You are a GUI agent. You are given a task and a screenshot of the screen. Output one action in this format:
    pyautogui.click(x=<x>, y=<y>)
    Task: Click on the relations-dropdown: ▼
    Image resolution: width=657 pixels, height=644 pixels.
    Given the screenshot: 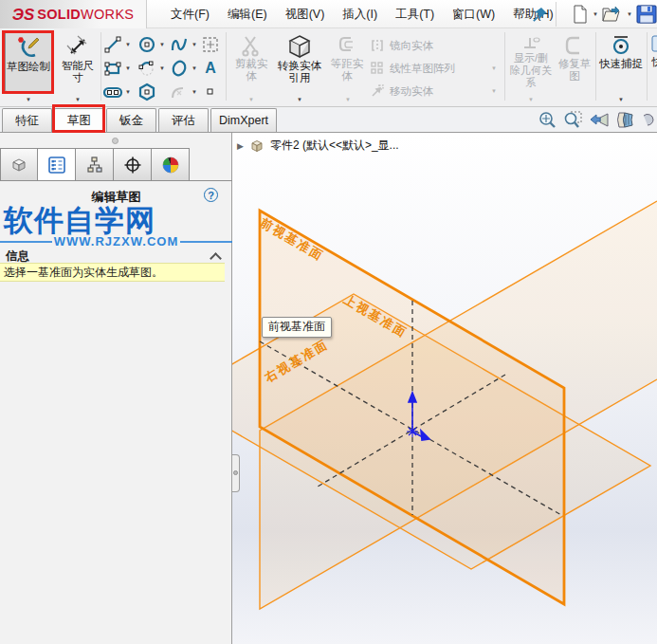 What is the action you would take?
    pyautogui.click(x=531, y=100)
    